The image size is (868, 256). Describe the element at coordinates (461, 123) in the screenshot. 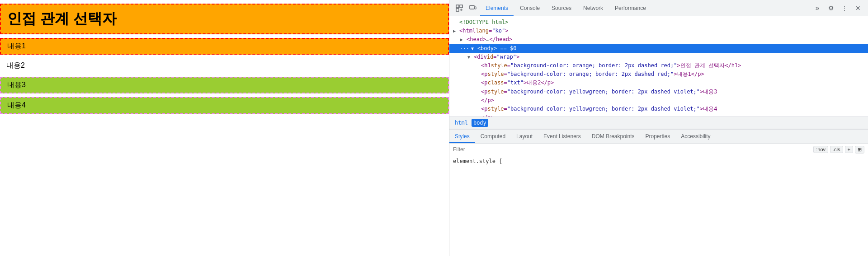

I see `breadcrumb-html: html` at that location.